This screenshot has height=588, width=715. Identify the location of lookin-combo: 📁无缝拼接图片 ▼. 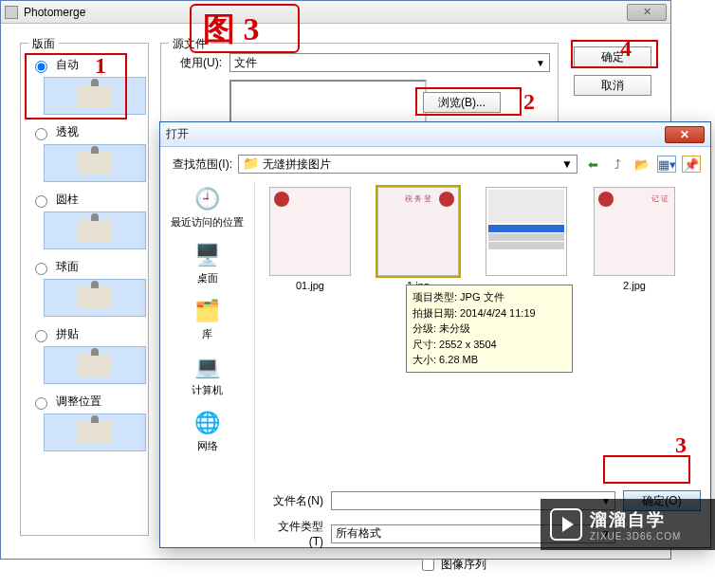
(408, 164).